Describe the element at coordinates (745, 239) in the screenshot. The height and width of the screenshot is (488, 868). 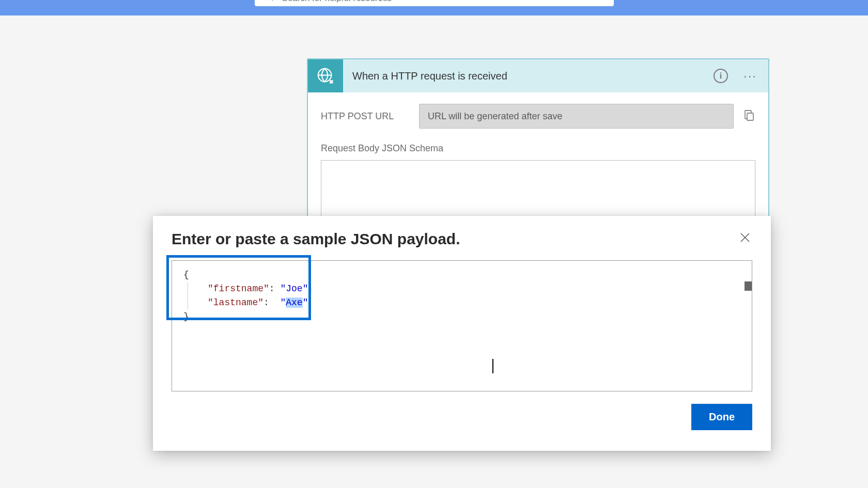
I see `close-icon` at that location.